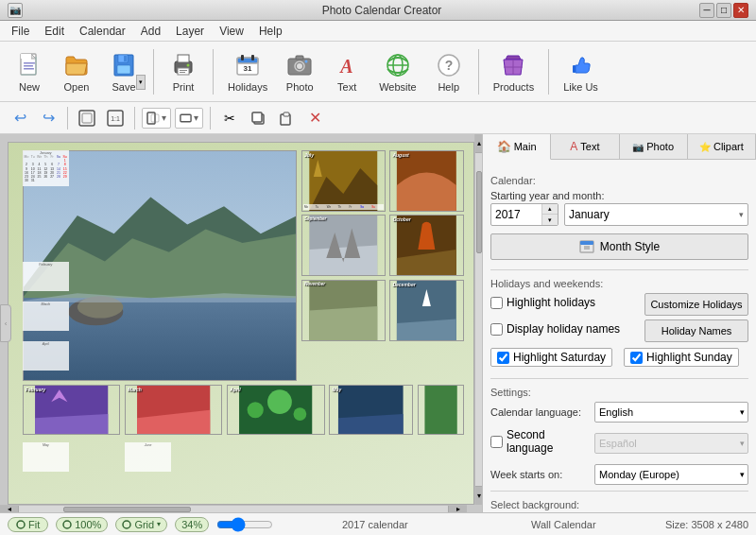 Image resolution: width=756 pixels, height=535 pixels. Describe the element at coordinates (301, 87) in the screenshot. I see `photo-label: Photo` at that location.